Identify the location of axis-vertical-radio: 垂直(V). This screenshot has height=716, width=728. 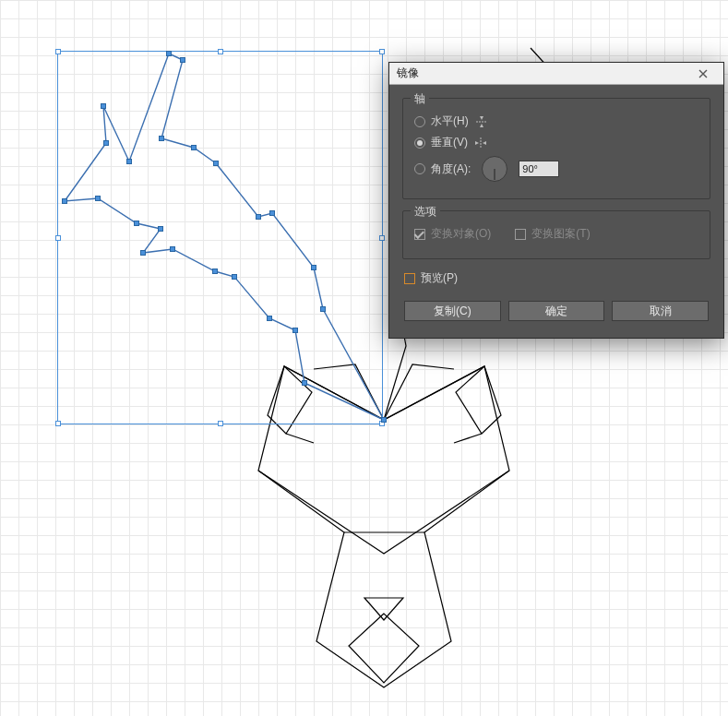
(556, 142).